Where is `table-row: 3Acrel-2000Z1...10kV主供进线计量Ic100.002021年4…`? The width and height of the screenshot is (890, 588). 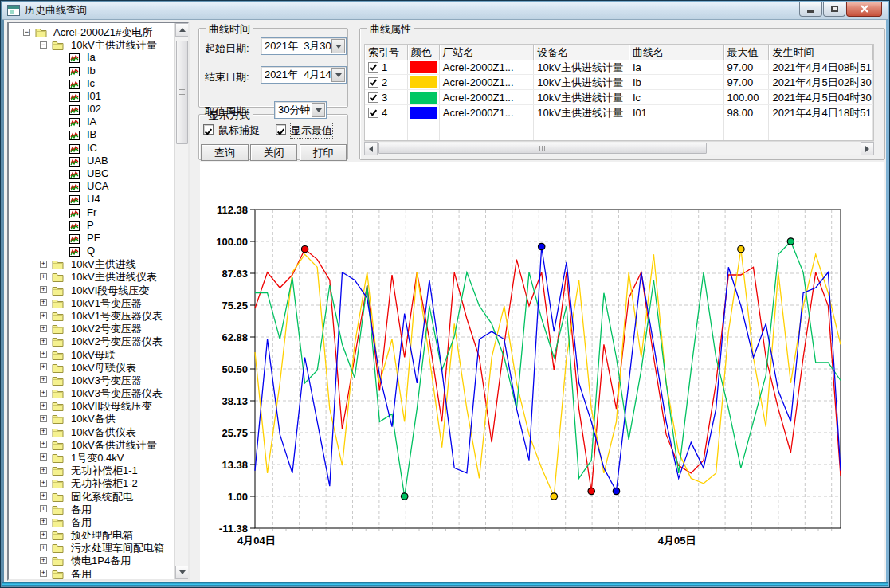
table-row: 3Acrel-2000Z1...10kV主供进线计量Ic100.002021年4… is located at coordinates (619, 97).